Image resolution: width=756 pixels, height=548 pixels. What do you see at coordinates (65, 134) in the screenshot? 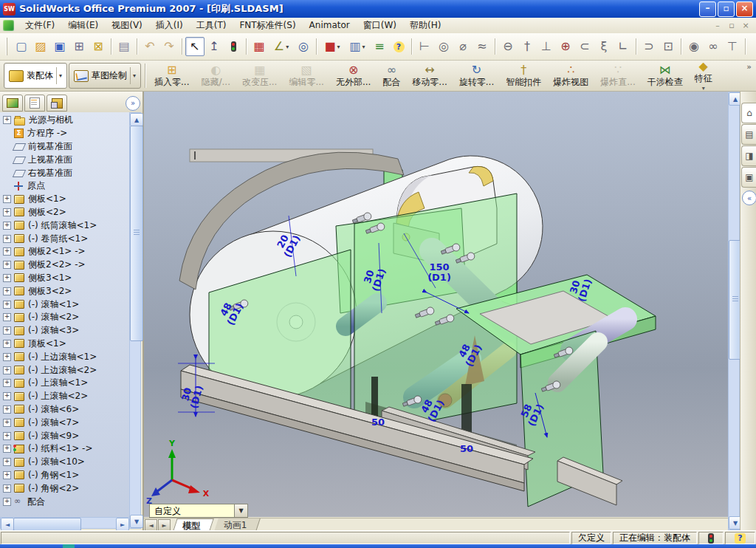
I see `tree-item: 方程序 ->` at bounding box center [65, 134].